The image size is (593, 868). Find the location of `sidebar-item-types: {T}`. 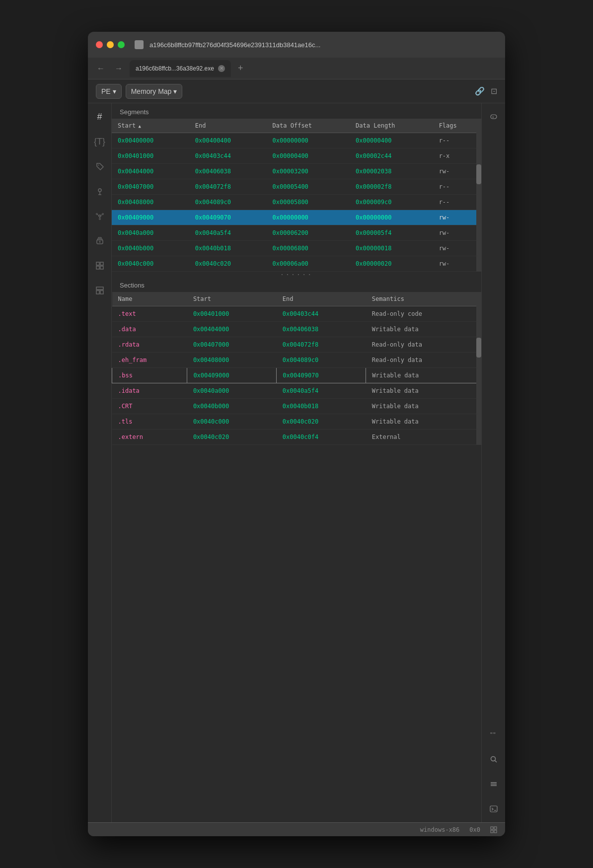

sidebar-item-types: {T} is located at coordinates (100, 142).